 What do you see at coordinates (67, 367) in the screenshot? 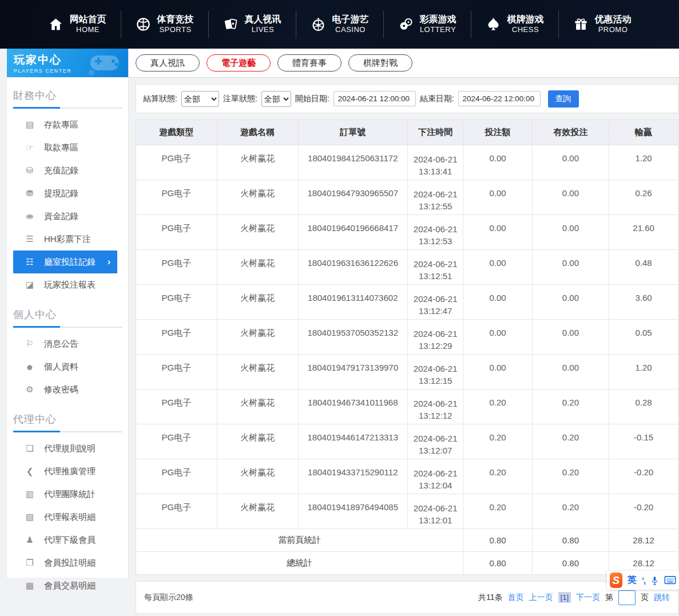
I see `sidebar-item: ☻ 個人資料` at bounding box center [67, 367].